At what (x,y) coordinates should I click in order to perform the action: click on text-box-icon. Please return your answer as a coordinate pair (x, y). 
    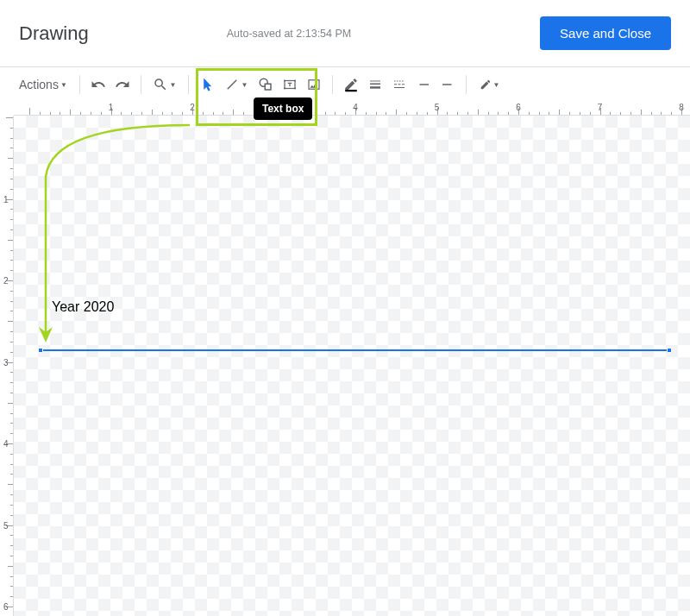
    Looking at the image, I should click on (290, 85).